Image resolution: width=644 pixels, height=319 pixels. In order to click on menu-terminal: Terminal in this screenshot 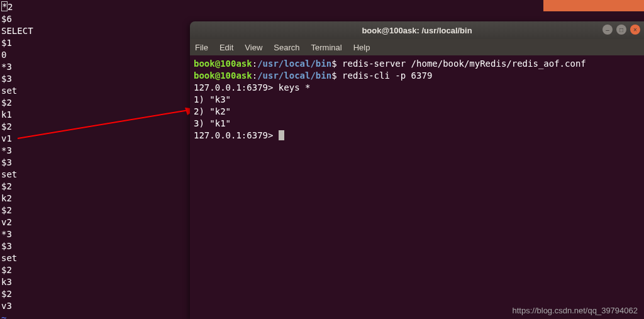, I will do `click(327, 48)`.